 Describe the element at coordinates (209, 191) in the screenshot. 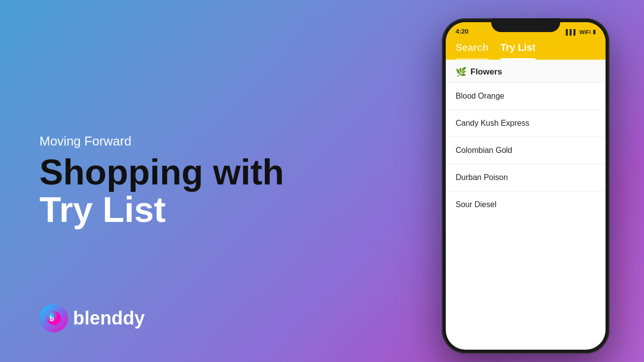

I see `main-title: Shopping with Try List` at that location.